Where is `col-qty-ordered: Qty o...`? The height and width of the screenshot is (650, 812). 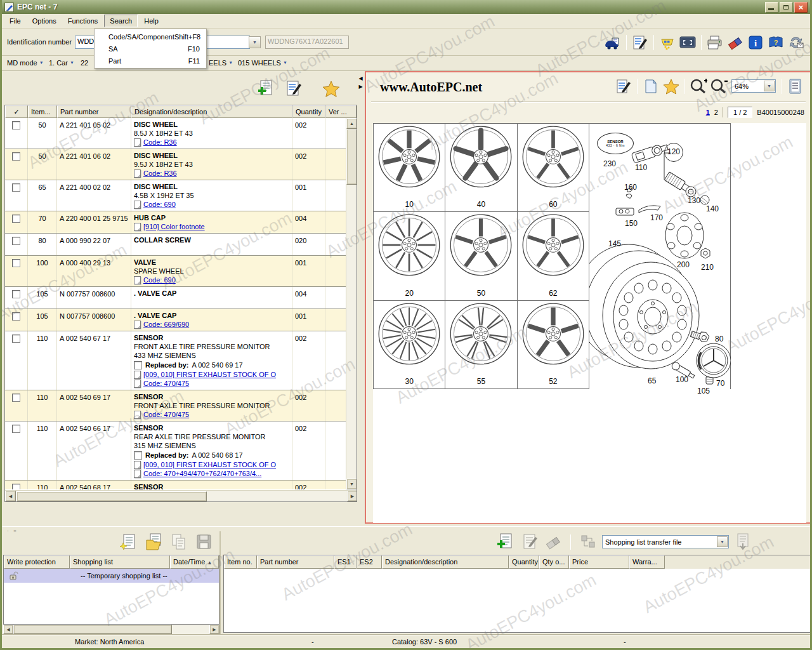
col-qty-ordered: Qty o... is located at coordinates (554, 562).